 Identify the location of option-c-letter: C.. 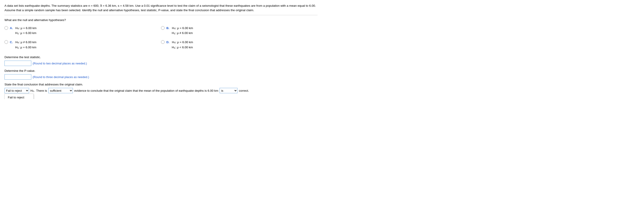
(12, 42).